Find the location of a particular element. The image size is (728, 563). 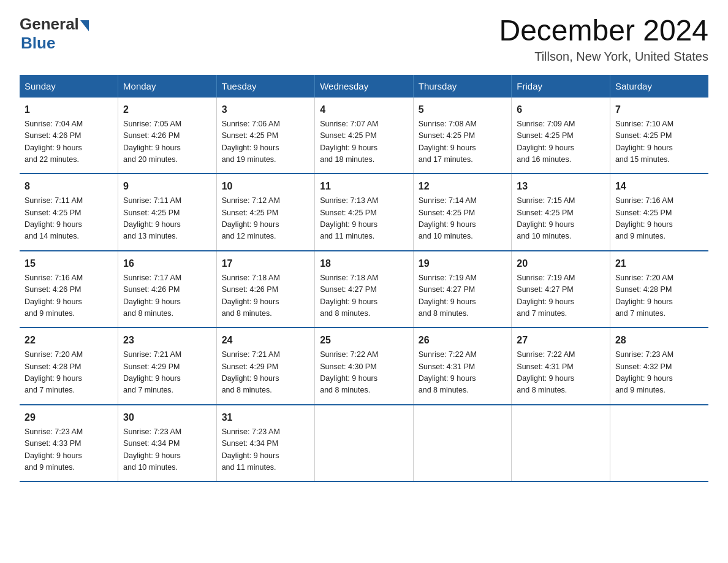

day-cell: 30Sunrise: 7:23 AM Sunset: 4:34 PM Dayli… is located at coordinates (168, 443).